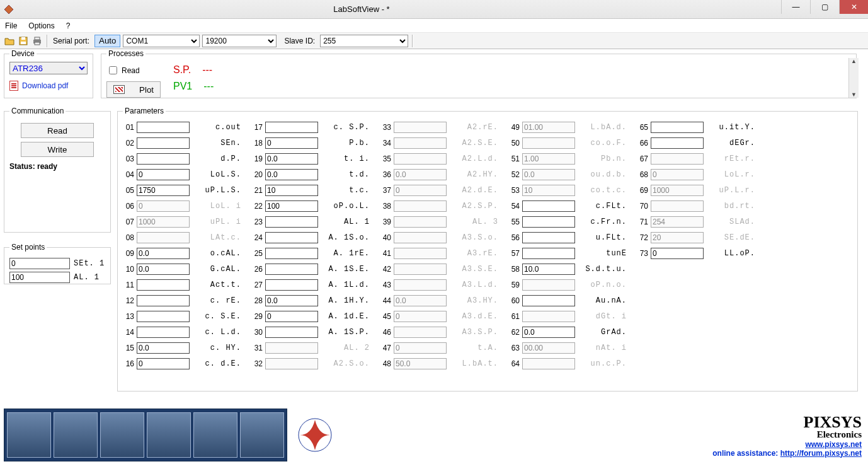 The height and width of the screenshot is (464, 868). I want to click on read-button: Read, so click(57, 130).